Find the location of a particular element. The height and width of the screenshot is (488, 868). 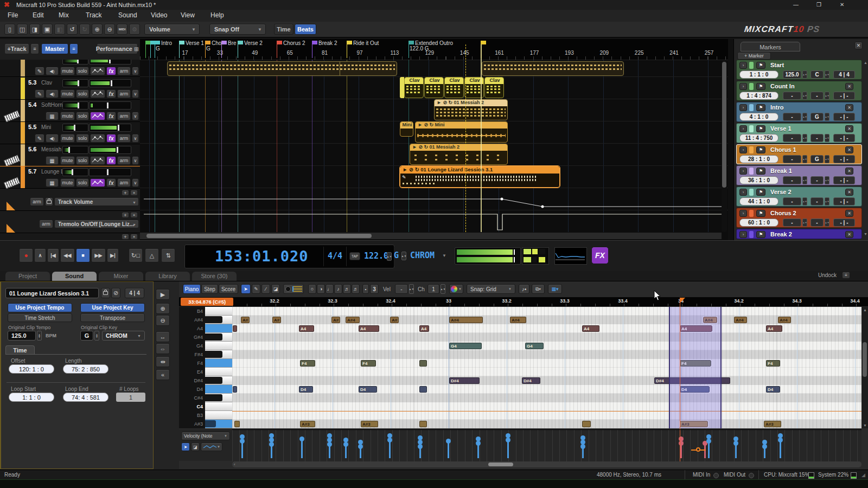

erase-tool-button: ◪ is located at coordinates (276, 289).